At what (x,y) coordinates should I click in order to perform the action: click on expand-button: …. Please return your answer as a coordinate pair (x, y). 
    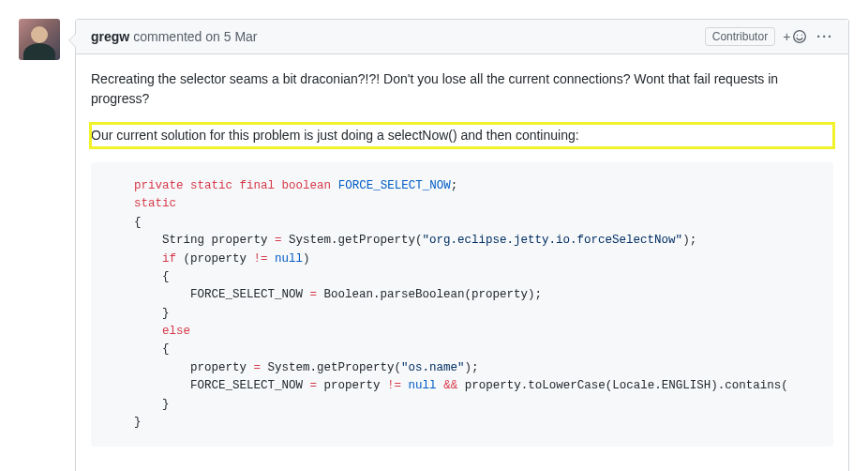
    Looking at the image, I should click on (462, 466).